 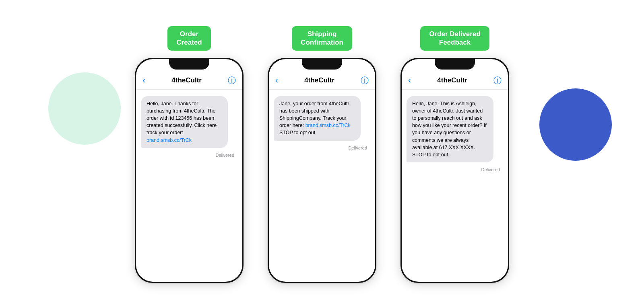 What do you see at coordinates (455, 39) in the screenshot?
I see `badge-feedback: Order DeliveredFeedback` at bounding box center [455, 39].